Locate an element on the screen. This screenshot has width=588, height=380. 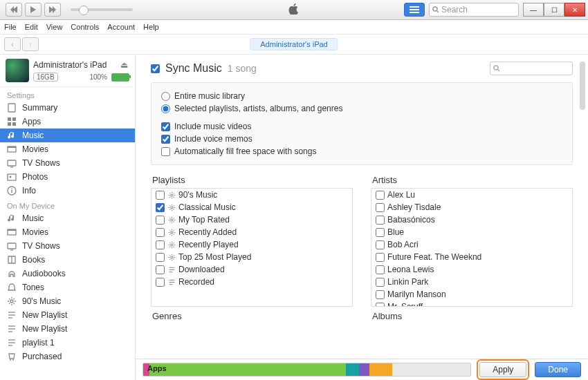
menu-edit: Edit is located at coordinates (32, 27).